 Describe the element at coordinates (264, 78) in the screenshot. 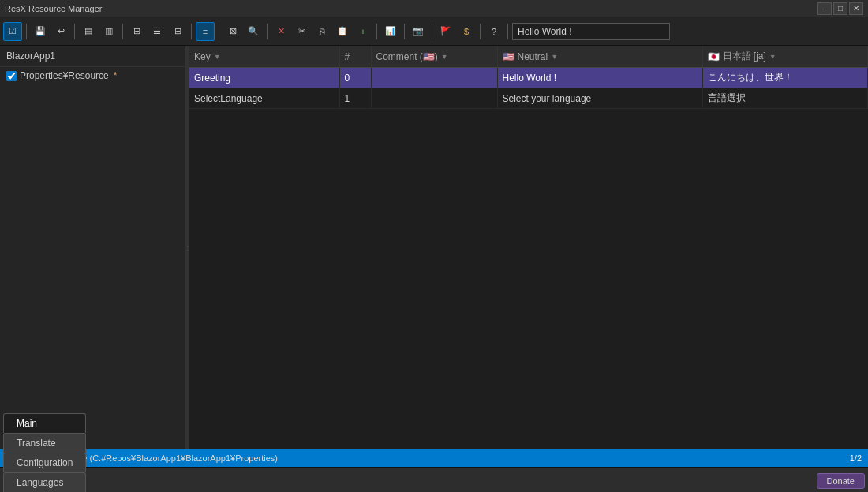

I see `cell-key: Greeting` at that location.